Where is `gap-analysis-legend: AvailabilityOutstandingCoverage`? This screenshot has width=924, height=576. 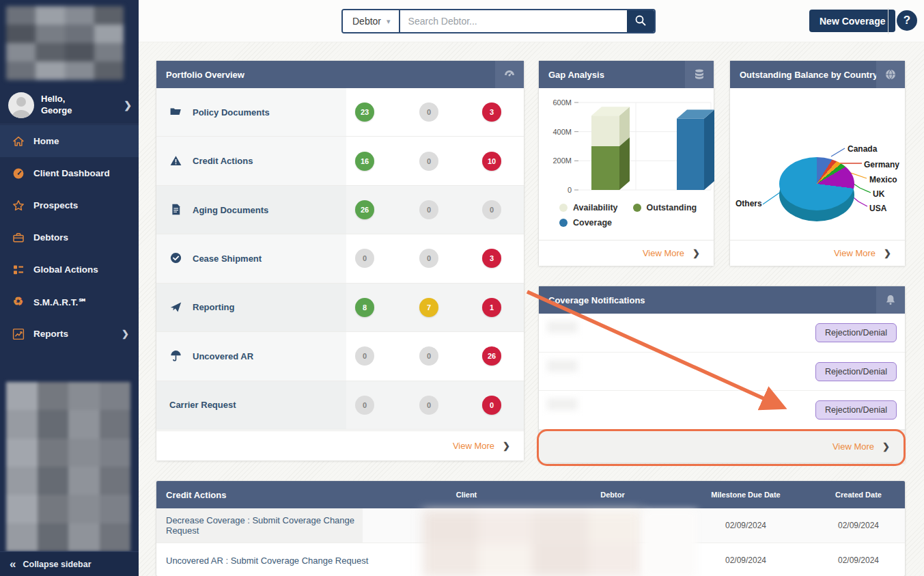
gap-analysis-legend: AvailabilityOutstandingCoverage is located at coordinates (634, 218).